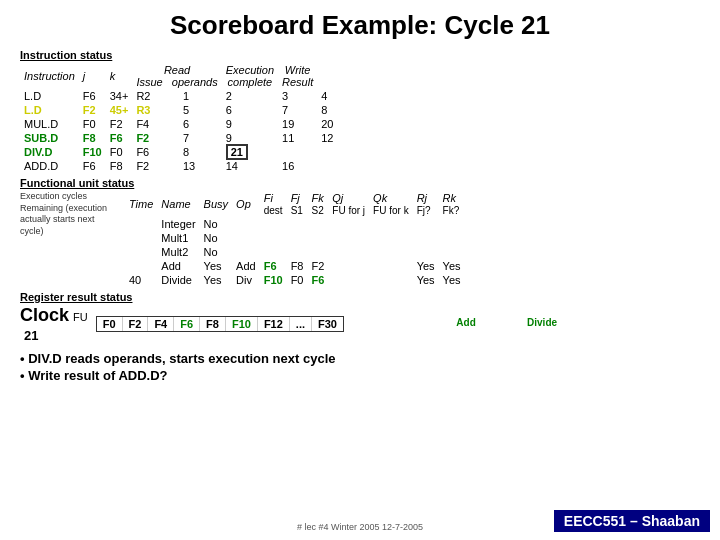 The height and width of the screenshot is (540, 720). What do you see at coordinates (110, 324) in the screenshot?
I see `reg-name: F0` at bounding box center [110, 324].